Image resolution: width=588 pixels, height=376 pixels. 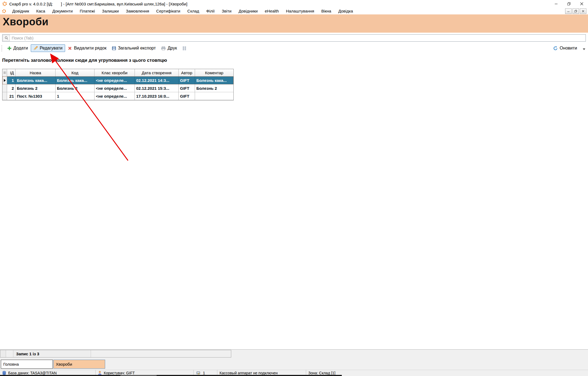 What do you see at coordinates (556, 4) in the screenshot?
I see `minimize-icon` at bounding box center [556, 4].